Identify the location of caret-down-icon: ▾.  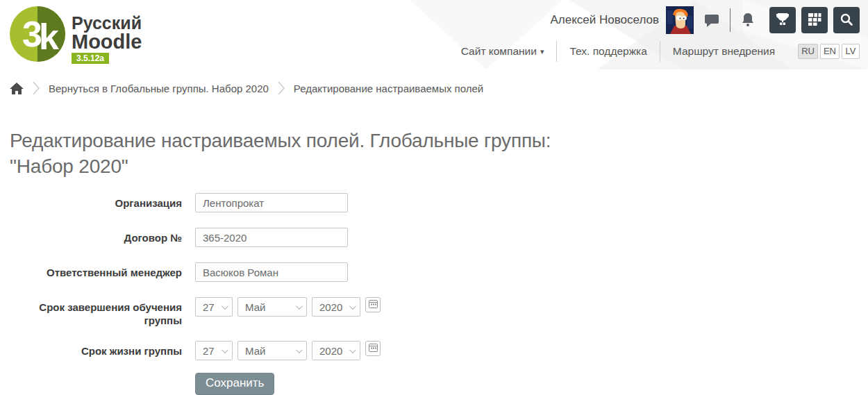
(542, 51).